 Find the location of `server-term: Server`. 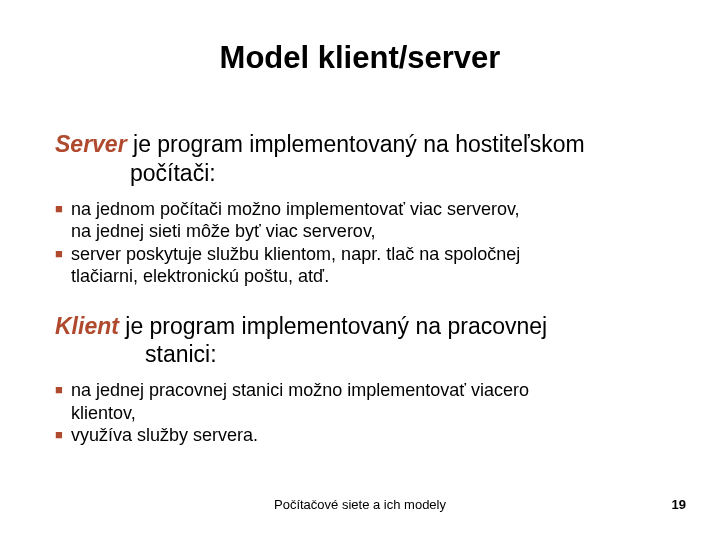

server-term: Server is located at coordinates (91, 144).